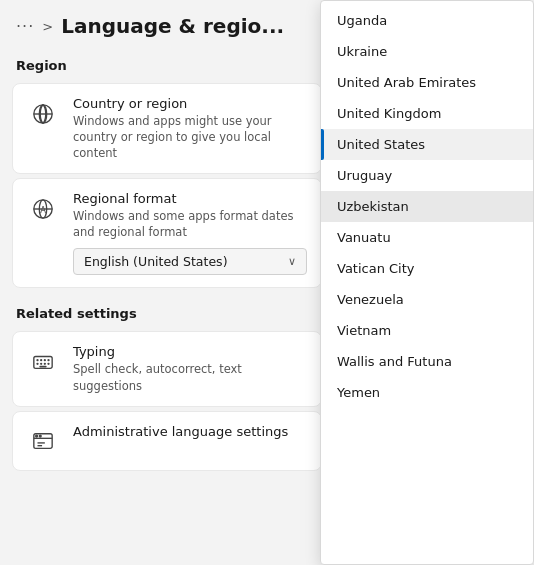  What do you see at coordinates (427, 206) in the screenshot?
I see `dropdown-item: Uzbekistan` at bounding box center [427, 206].